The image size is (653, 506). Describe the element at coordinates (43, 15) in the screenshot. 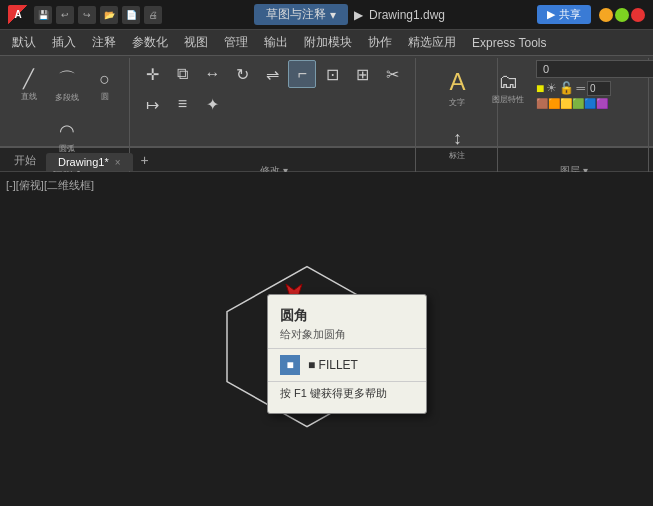

I see `save-icon: 💾` at that location.